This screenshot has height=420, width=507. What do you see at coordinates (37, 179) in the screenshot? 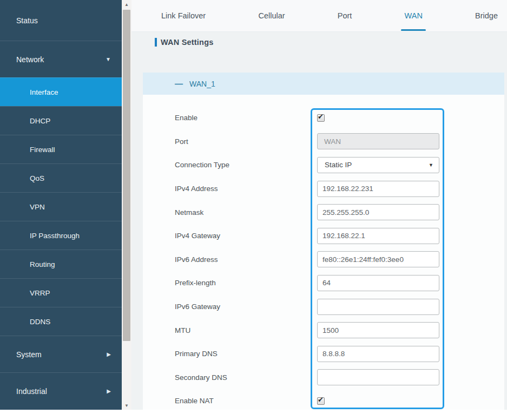
I see `sidebar-item-label: QoS` at bounding box center [37, 179].